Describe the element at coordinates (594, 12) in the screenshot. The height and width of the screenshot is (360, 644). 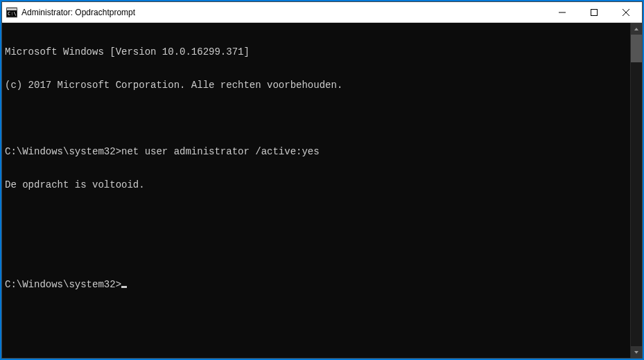
I see `window-controls` at that location.